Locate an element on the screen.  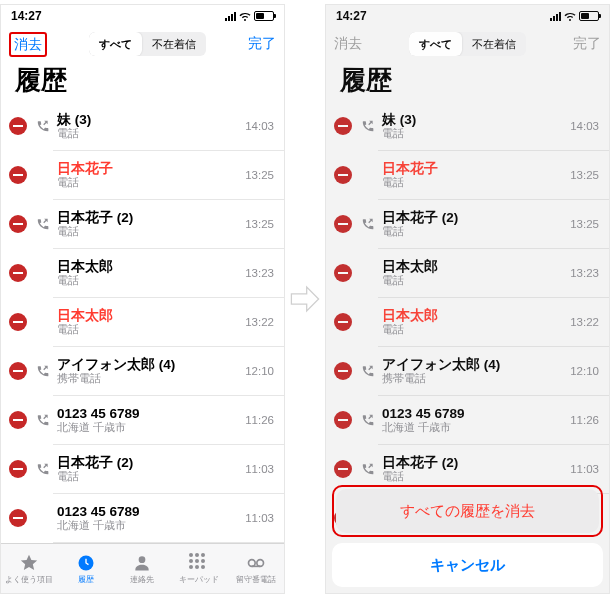
highlight-clear: 消去 is located at coordinates (28, 44).